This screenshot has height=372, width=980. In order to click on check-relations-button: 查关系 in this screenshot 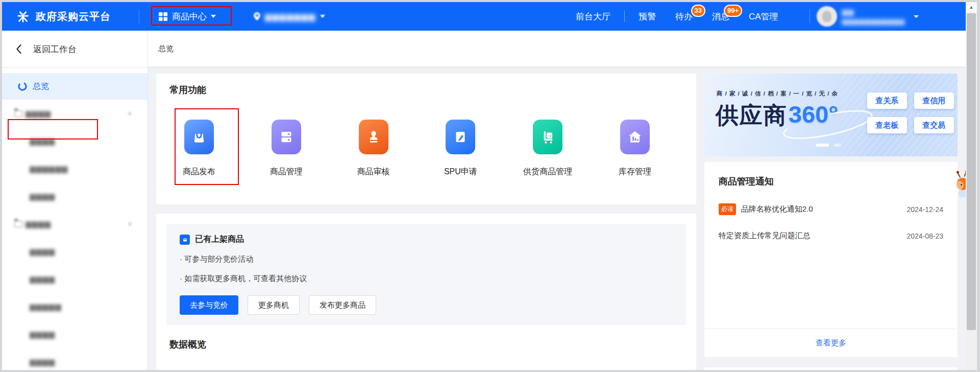, I will do `click(887, 101)`.